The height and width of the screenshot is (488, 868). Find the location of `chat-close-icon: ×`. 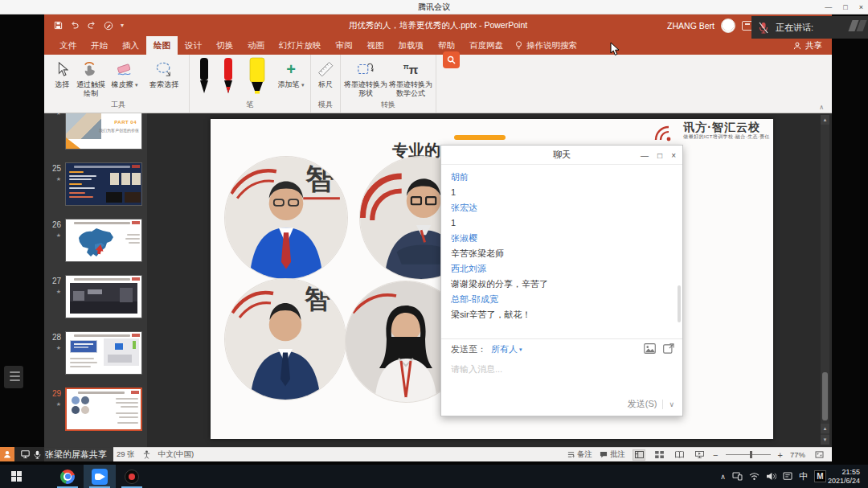

chat-close-icon: × is located at coordinates (674, 156).